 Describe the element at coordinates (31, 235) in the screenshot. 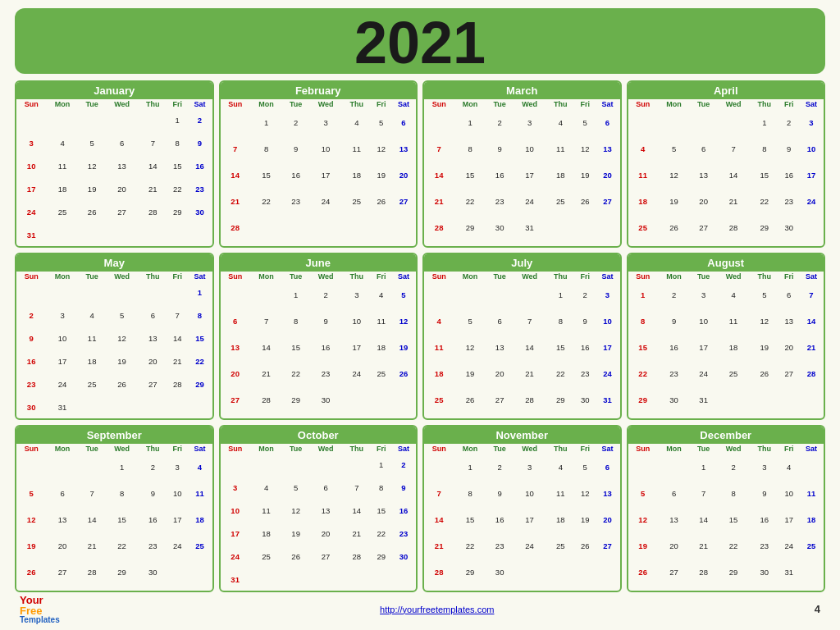

I see `day-cell: 31` at that location.